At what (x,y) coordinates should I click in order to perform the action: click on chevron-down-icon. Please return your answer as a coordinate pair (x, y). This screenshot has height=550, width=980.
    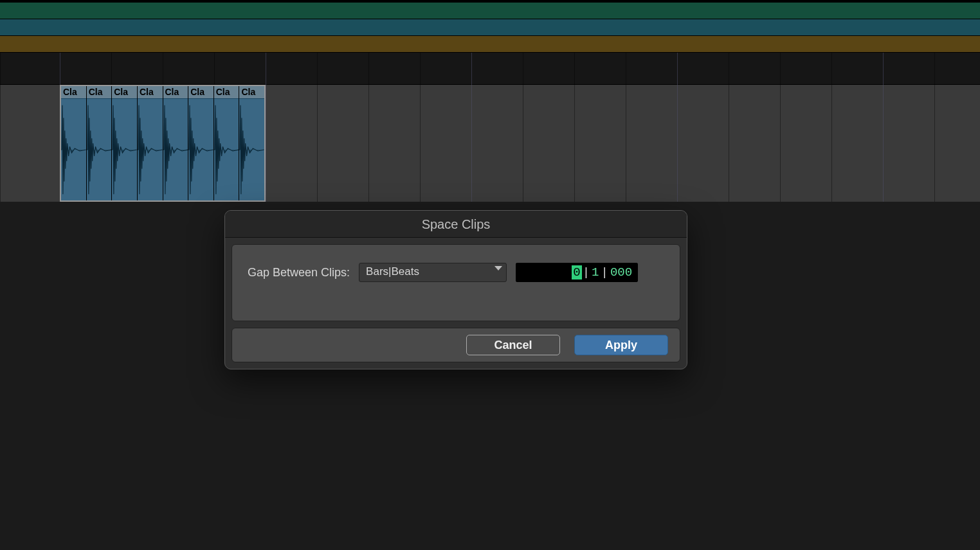
    Looking at the image, I should click on (498, 269).